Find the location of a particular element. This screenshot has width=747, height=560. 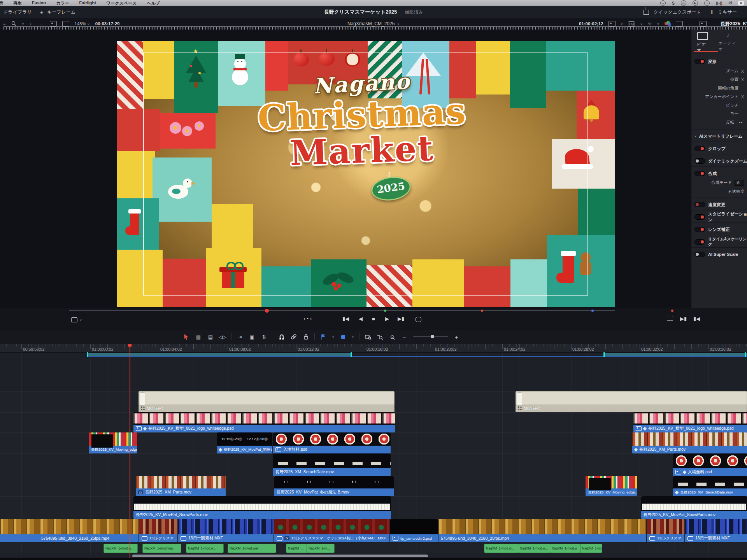

audio-clip: NagXM_1-mod.w... is located at coordinates (535, 548).